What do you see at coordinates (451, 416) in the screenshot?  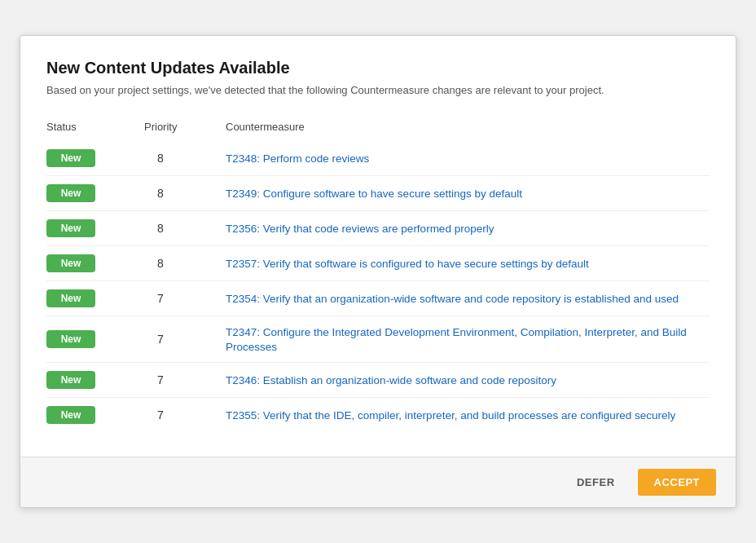 I see `countermeasure-link: T2355: Verify that the IDE, compiler, in…` at bounding box center [451, 416].